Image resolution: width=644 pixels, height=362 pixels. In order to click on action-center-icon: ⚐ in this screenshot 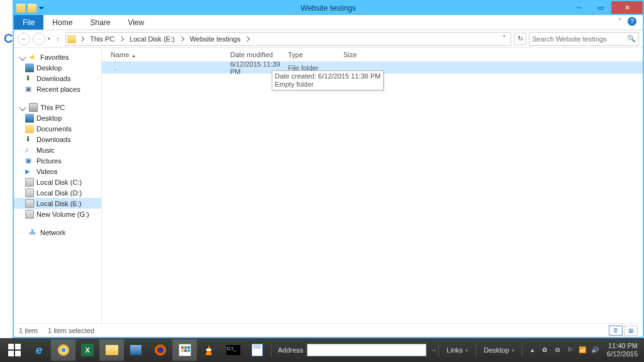, I will do `click(570, 350)`.